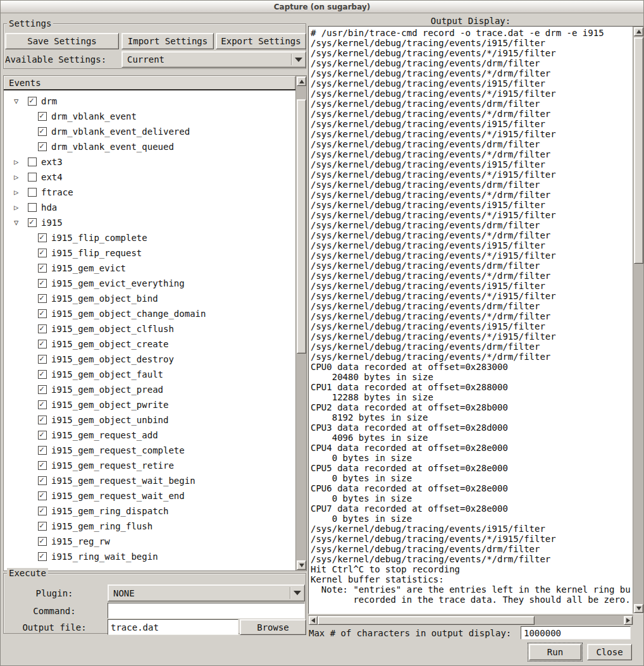 The width and height of the screenshot is (644, 666). What do you see at coordinates (149, 329) in the screenshot?
I see `tree-row: i915_gem_object_clflush` at bounding box center [149, 329].